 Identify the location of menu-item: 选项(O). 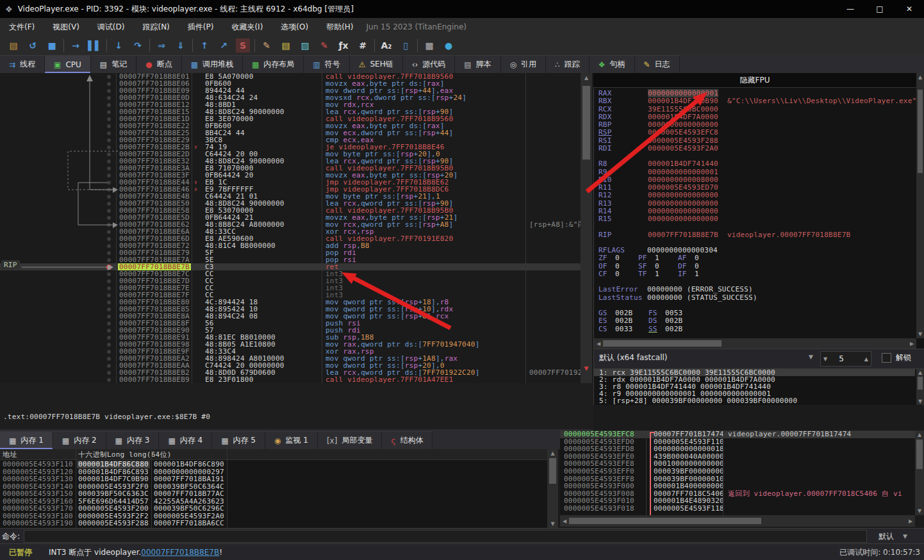
(295, 27).